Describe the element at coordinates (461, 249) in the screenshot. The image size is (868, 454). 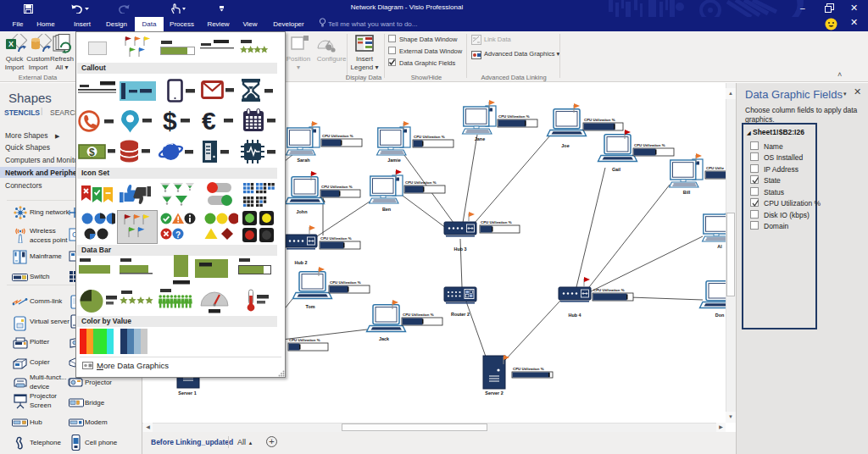
I see `svg-text: Hub 3` at that location.